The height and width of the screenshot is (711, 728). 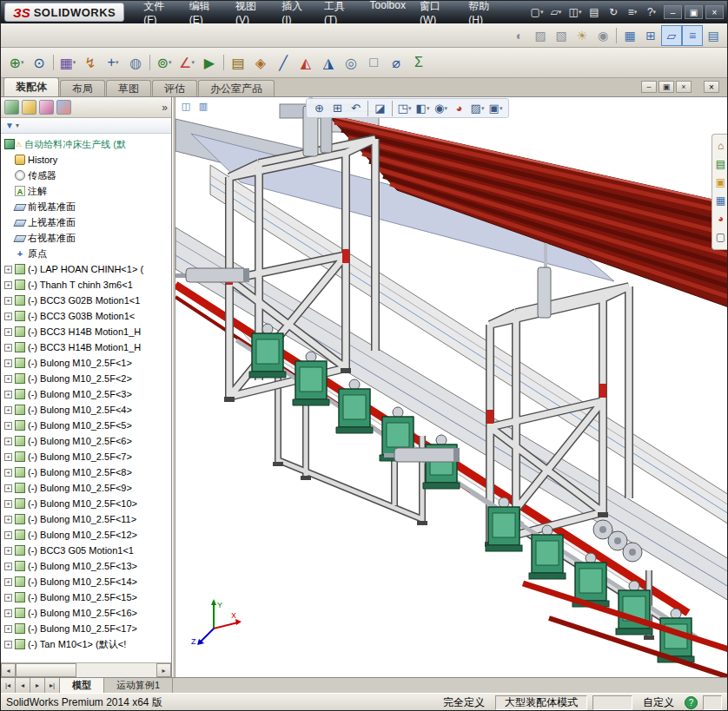 I want to click on close-button: ×, so click(x=714, y=12).